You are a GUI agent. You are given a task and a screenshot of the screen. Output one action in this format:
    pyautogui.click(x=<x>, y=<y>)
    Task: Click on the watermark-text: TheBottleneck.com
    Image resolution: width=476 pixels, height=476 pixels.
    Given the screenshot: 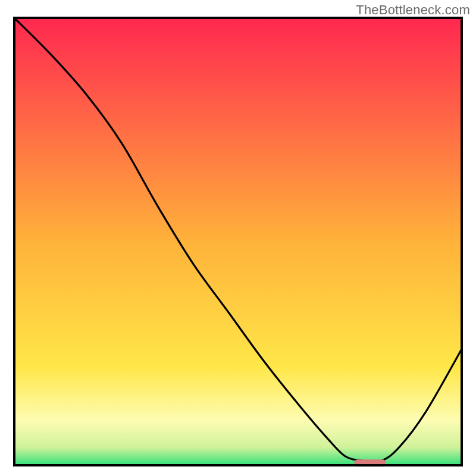 What is the action you would take?
    pyautogui.click(x=413, y=10)
    